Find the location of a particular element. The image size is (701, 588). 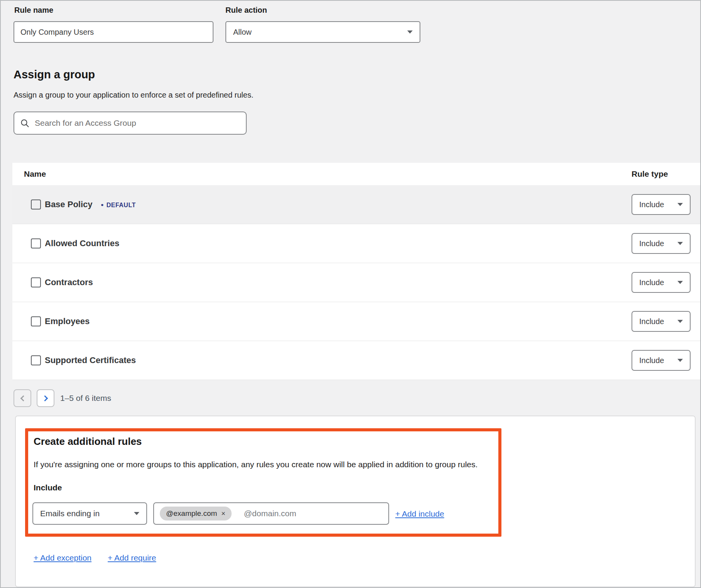

email-chip-value: @example.com is located at coordinates (191, 514).